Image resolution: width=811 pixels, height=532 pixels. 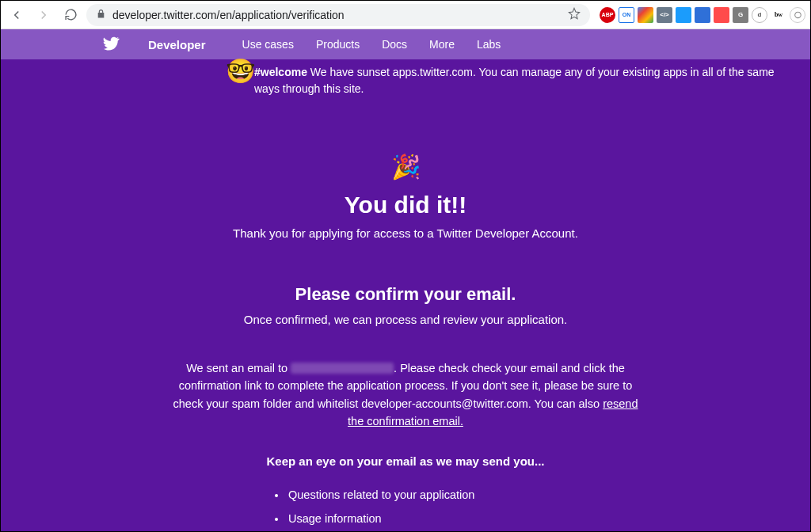 What do you see at coordinates (241, 71) in the screenshot?
I see `nerd-face-icon: 🤓` at bounding box center [241, 71].